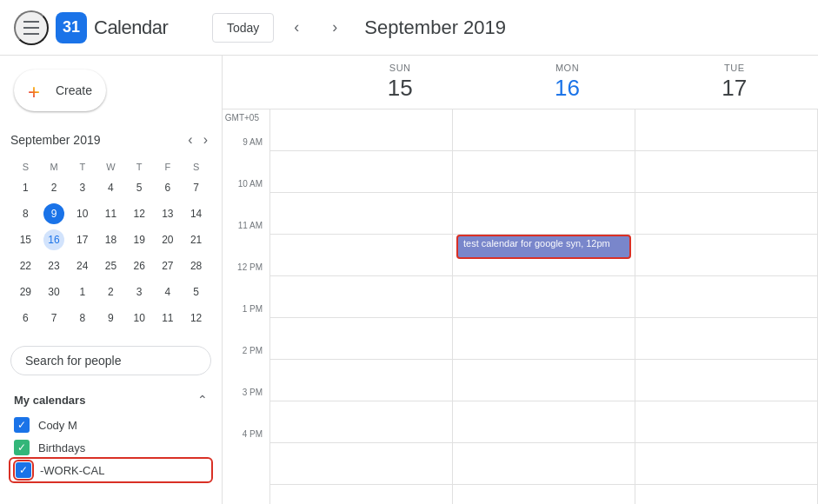 The width and height of the screenshot is (818, 504). I want to click on app-icon: 31, so click(71, 28).